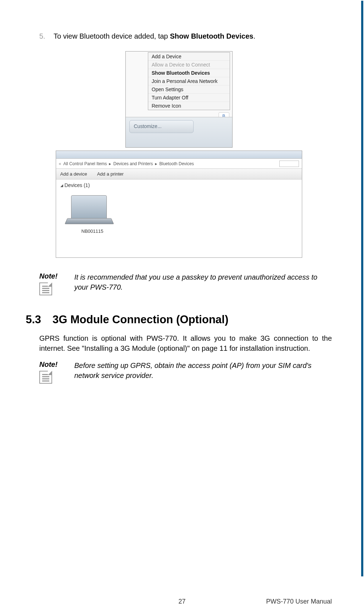  I want to click on breadcrumb-1: All Control Panel Items, so click(85, 164).